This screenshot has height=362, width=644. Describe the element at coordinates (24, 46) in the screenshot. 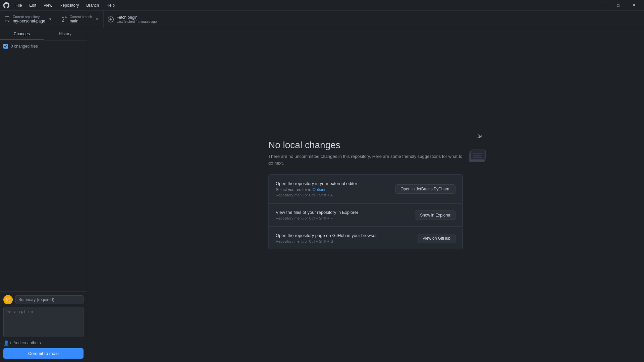

I see `file-count-label: 0 changed files` at that location.